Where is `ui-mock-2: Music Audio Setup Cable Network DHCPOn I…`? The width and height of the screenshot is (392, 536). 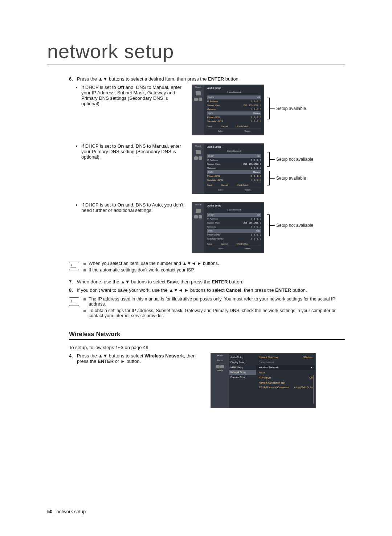
ui-mock-2: Music Audio Setup Cable Network DHCPOn I… is located at coordinates (228, 169).